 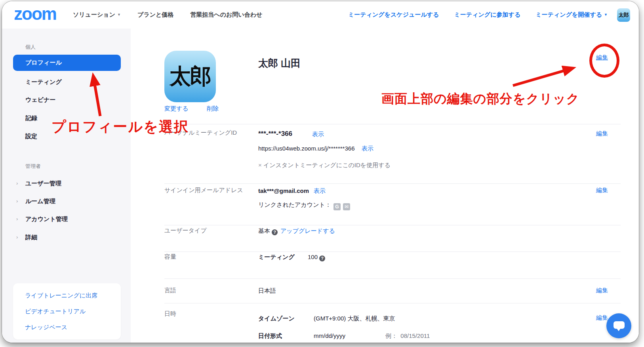 What do you see at coordinates (31, 238) in the screenshot?
I see `sidebar-item-advanced: 詳細` at bounding box center [31, 238].